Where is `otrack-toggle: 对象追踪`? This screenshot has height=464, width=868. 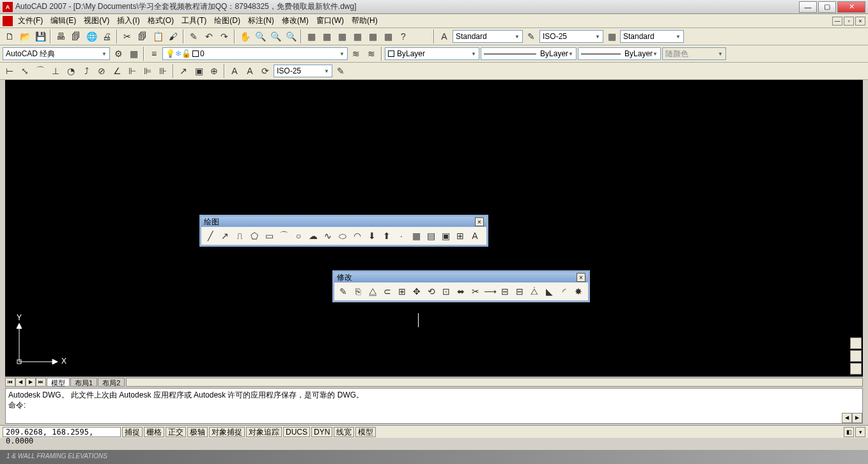 otrack-toggle: 对象追踪 is located at coordinates (264, 432).